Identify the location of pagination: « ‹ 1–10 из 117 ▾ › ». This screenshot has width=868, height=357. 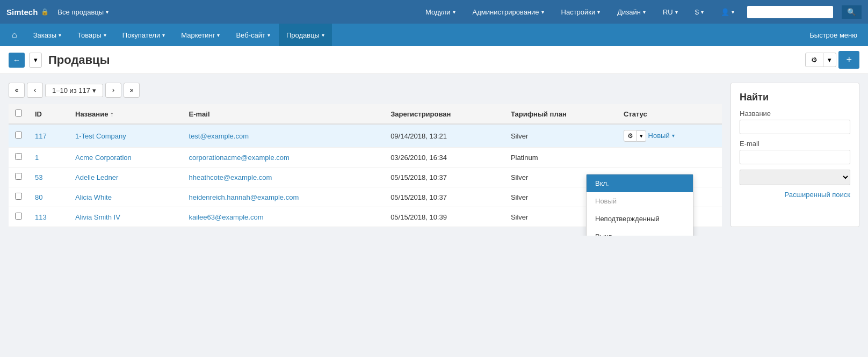
(365, 90).